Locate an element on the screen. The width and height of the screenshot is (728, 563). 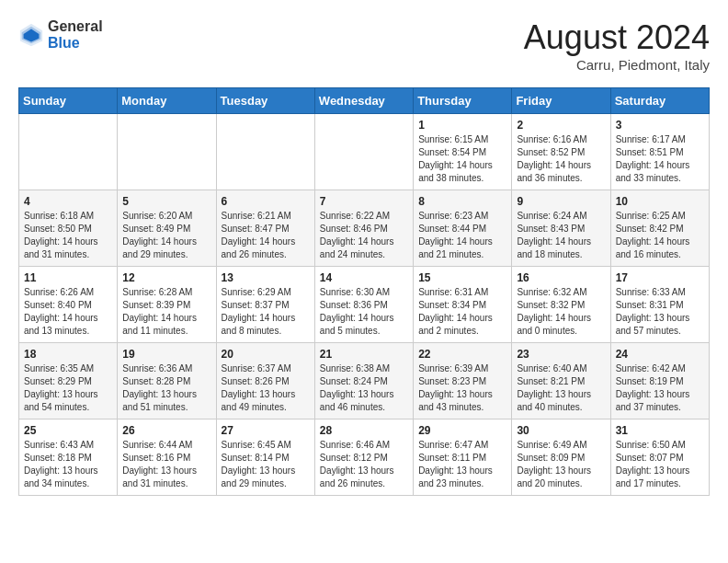
day-header-wednesday: Wednesday is located at coordinates (364, 101).